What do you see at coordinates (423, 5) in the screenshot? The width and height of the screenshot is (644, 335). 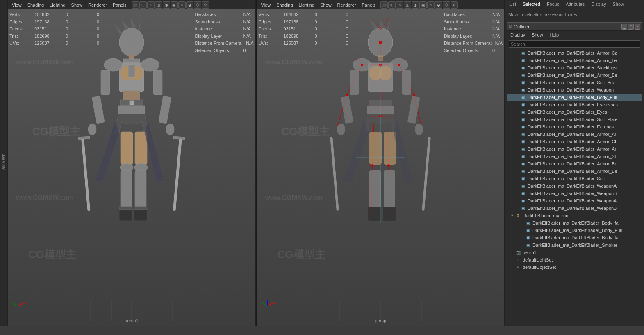 I see `vp-right-icon-texture: ▣` at bounding box center [423, 5].